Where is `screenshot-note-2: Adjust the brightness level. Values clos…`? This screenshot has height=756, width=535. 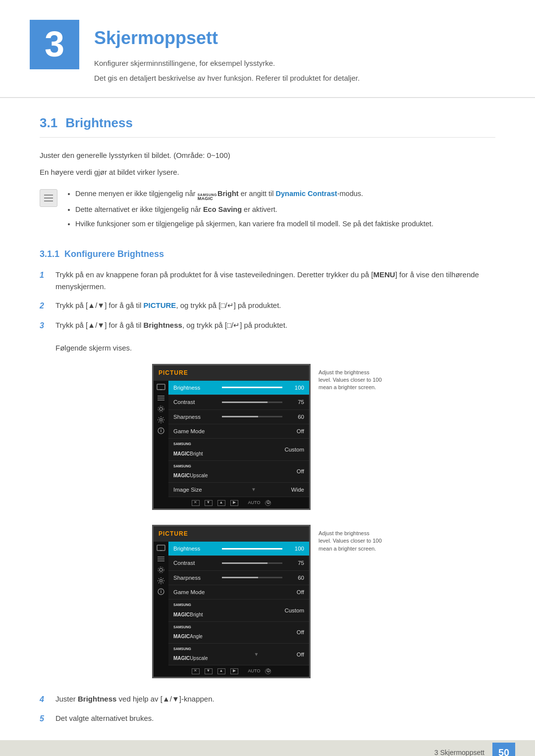
screenshot-note-2: Adjust the brightness level. Values clos… is located at coordinates (351, 539).